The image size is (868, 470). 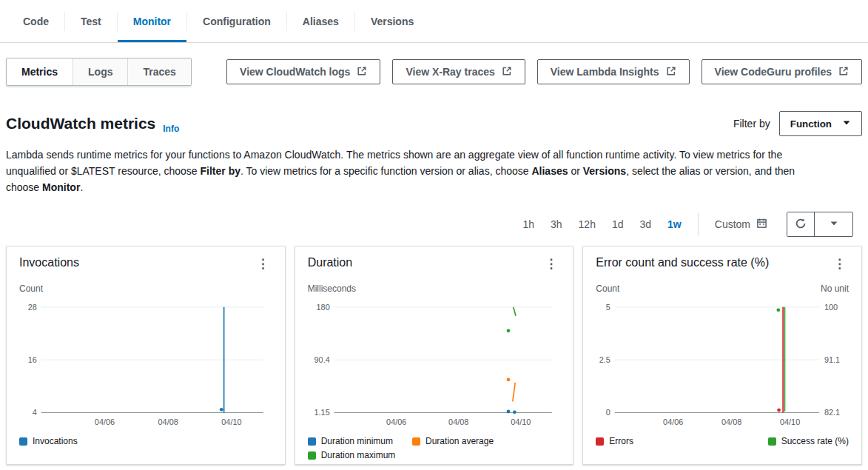 I want to click on intro-bold-versions: Versions, so click(x=605, y=171).